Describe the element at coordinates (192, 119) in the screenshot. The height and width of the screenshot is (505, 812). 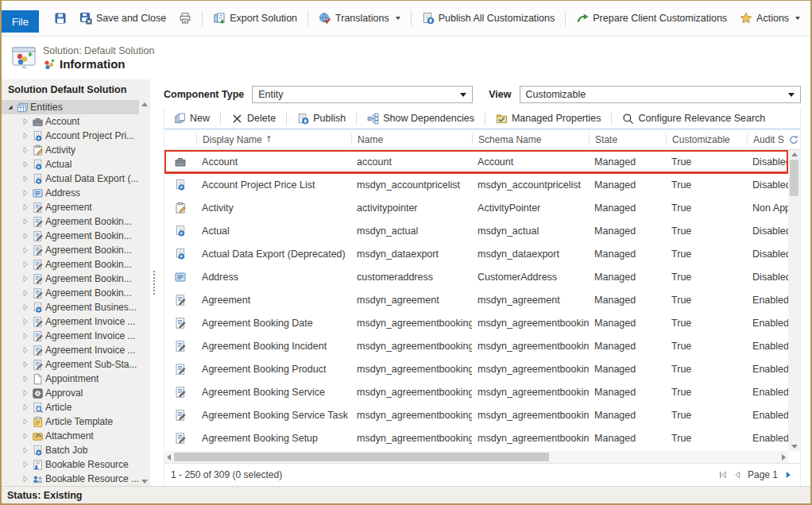
I see `new-button: New` at that location.